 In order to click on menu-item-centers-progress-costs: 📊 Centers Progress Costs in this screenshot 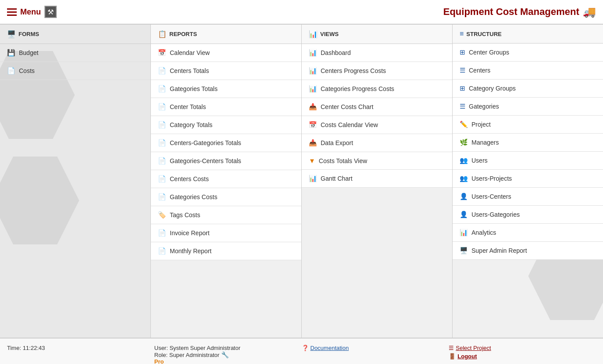, I will do `click(377, 71)`.